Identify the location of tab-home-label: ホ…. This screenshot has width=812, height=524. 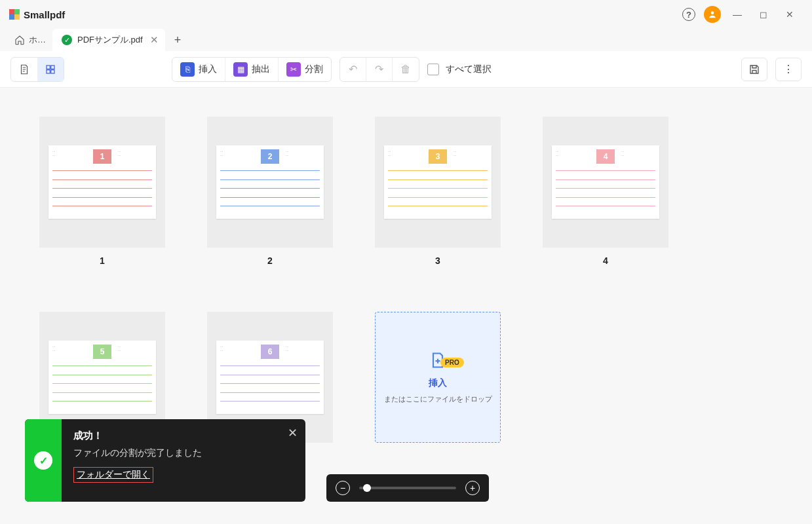
(37, 40).